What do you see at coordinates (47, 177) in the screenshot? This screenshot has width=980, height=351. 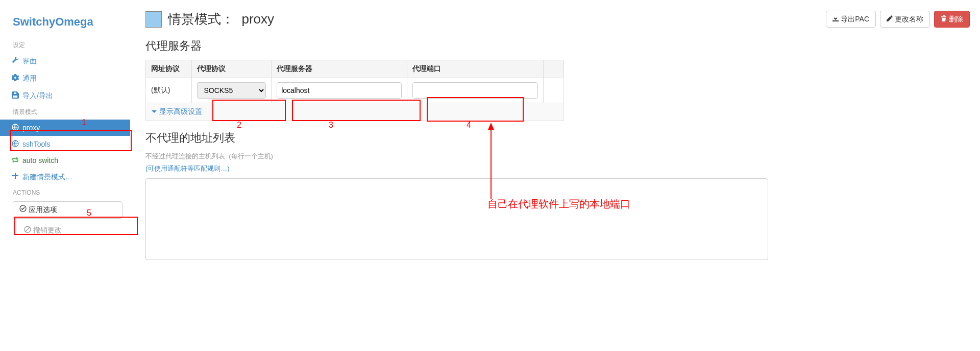 I see `sidebar-item-label: 新建情景模式…` at bounding box center [47, 177].